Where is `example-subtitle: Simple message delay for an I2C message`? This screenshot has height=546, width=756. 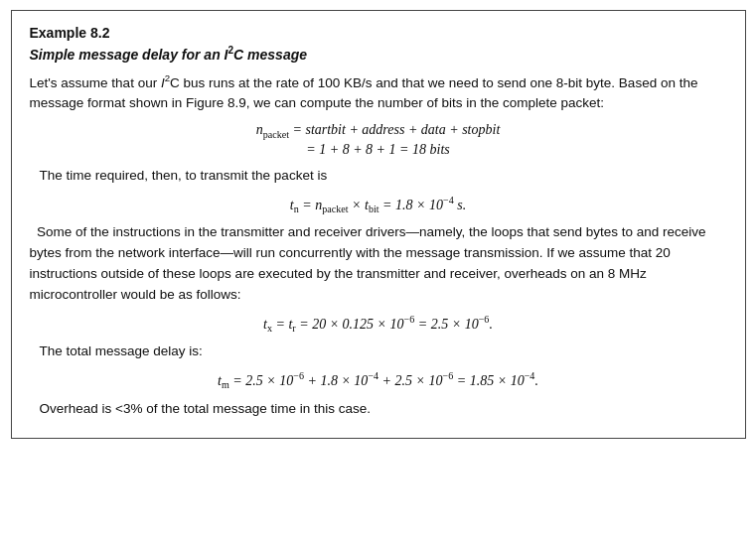
example-subtitle: Simple message delay for an I2C message is located at coordinates (378, 54).